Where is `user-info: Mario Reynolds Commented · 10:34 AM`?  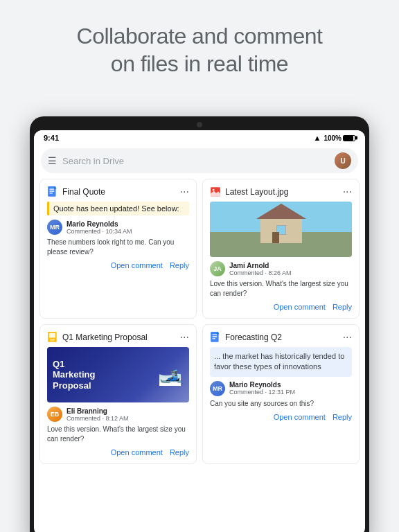 user-info: Mario Reynolds Commented · 10:34 AM is located at coordinates (127, 227).